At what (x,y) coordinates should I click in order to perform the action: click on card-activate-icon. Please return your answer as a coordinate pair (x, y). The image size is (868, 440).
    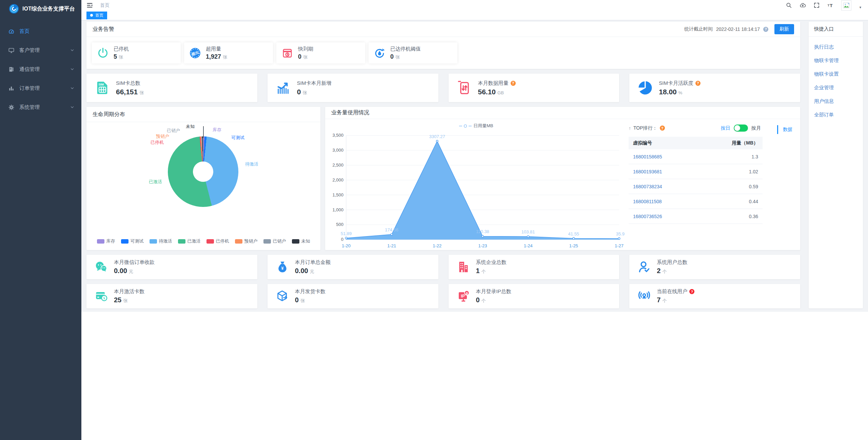
    Looking at the image, I should click on (101, 296).